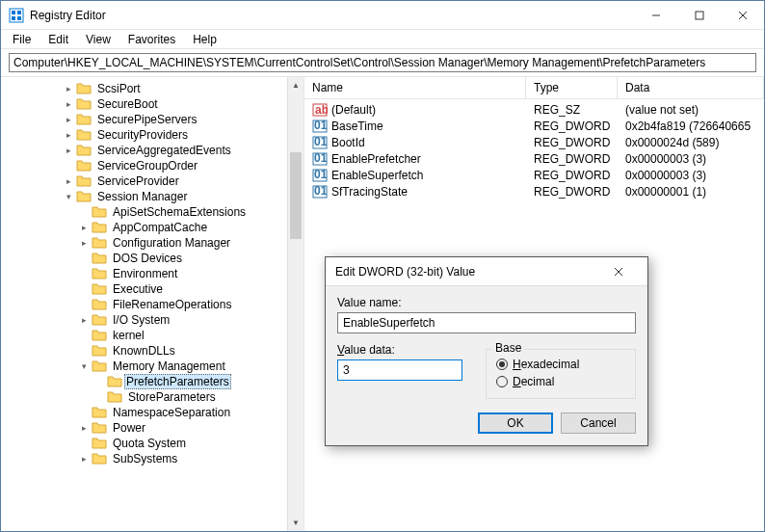  Describe the element at coordinates (58, 40) in the screenshot. I see `menu-edit: Edit` at that location.